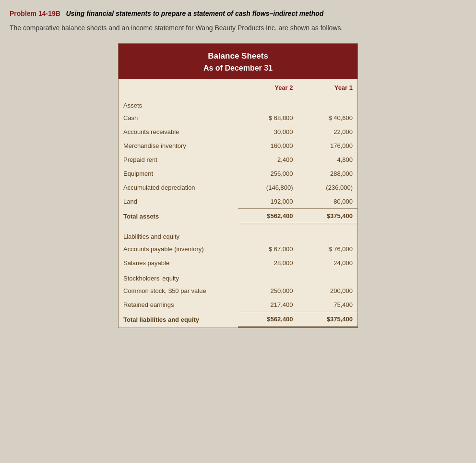 The image size is (476, 463). Describe the element at coordinates (178, 174) in the screenshot. I see `row-label: Equipment` at that location.